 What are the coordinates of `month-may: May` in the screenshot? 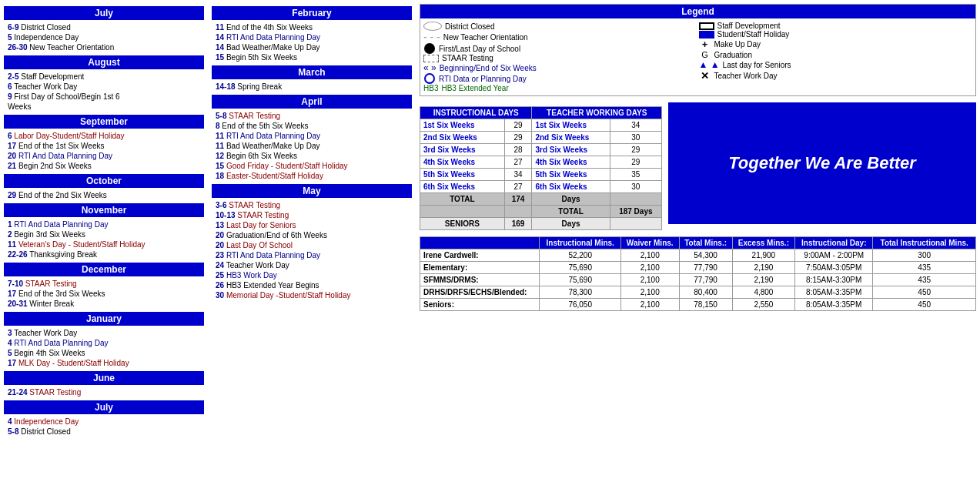 It's located at (312, 191).